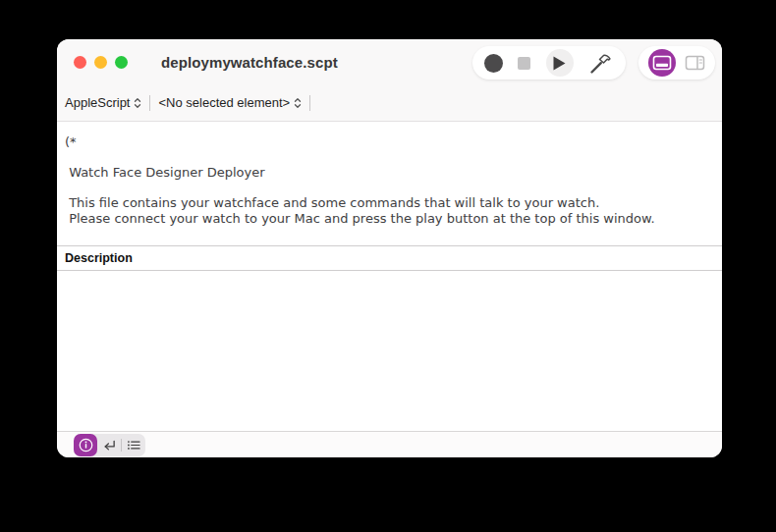 The width and height of the screenshot is (776, 532). What do you see at coordinates (110, 446) in the screenshot?
I see `accessory-segmented-control` at bounding box center [110, 446].